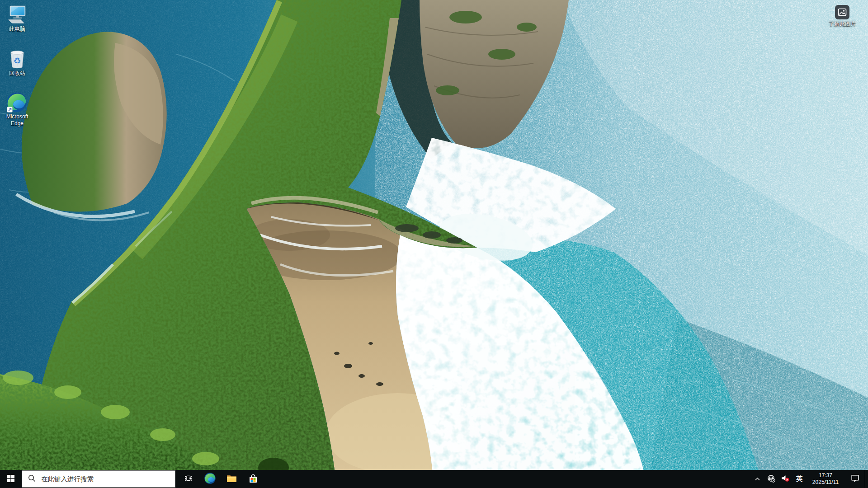 The height and width of the screenshot is (488, 868). What do you see at coordinates (785, 479) in the screenshot?
I see `speaker-muted-icon` at bounding box center [785, 479].